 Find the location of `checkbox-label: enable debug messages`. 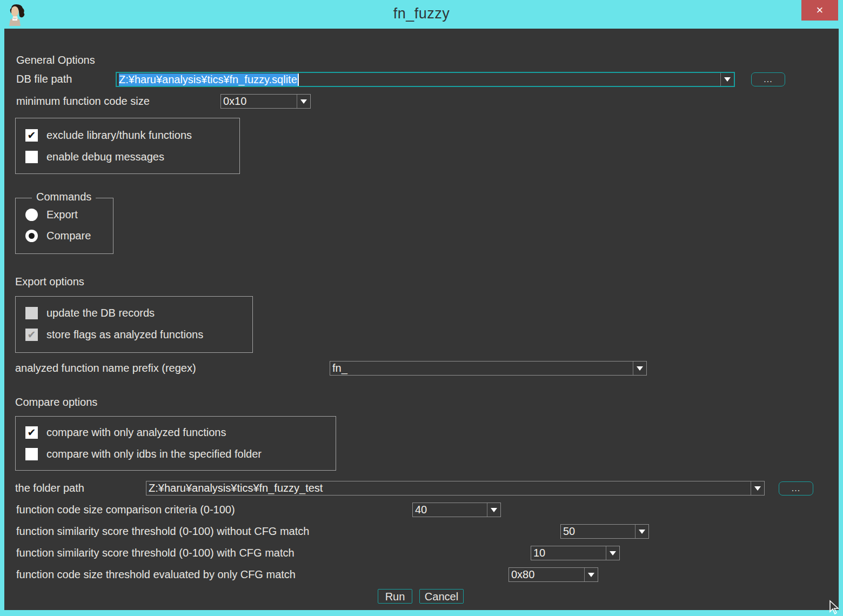

checkbox-label: enable debug messages is located at coordinates (105, 157).